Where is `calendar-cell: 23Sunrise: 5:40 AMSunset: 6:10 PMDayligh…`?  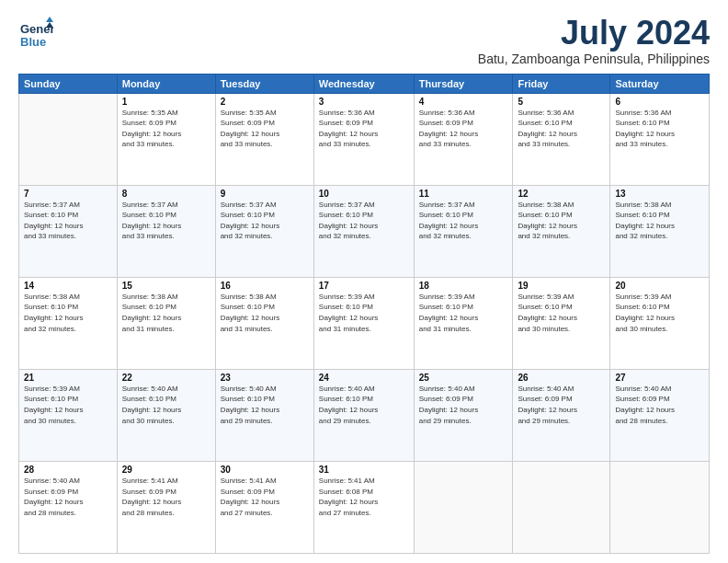 calendar-cell: 23Sunrise: 5:40 AMSunset: 6:10 PMDayligh… is located at coordinates (265, 415).